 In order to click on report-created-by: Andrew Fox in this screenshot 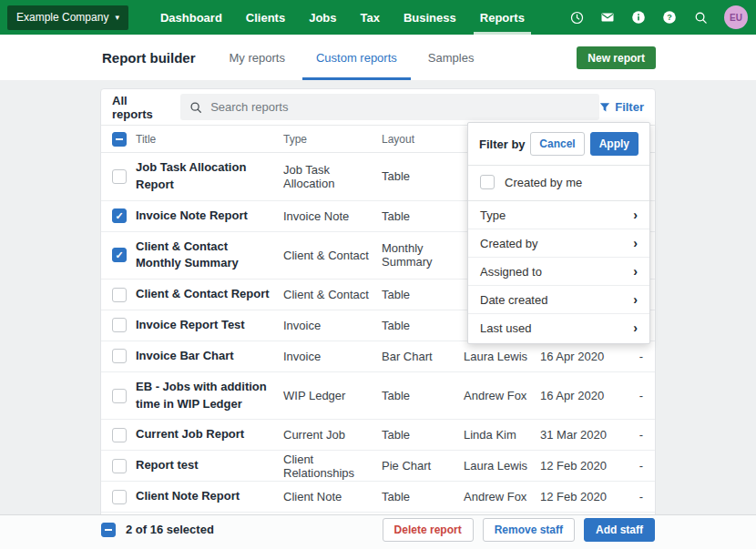, I will do `click(502, 395)`.